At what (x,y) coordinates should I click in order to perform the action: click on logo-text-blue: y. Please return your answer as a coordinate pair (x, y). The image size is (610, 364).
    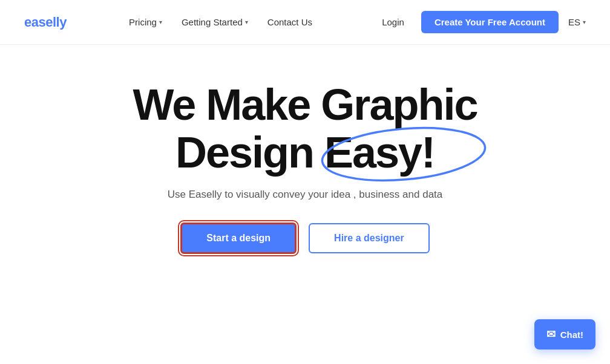
    Looking at the image, I should click on (63, 22).